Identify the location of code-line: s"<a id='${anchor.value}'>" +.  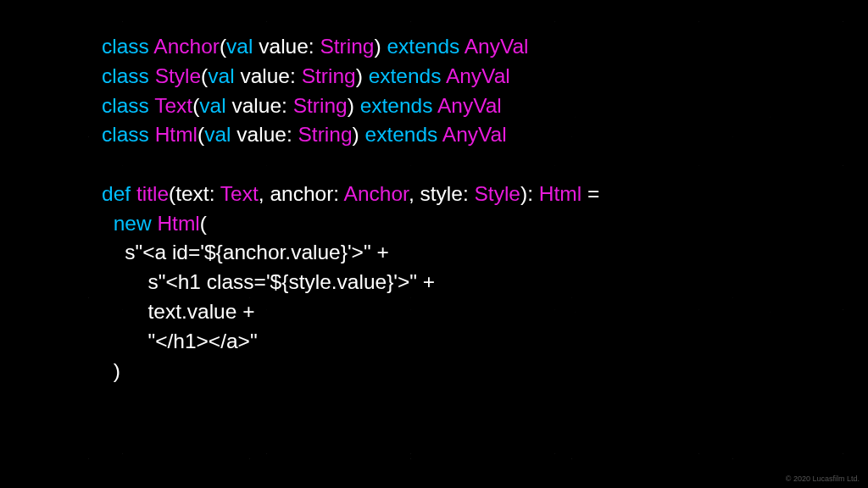
(246, 252).